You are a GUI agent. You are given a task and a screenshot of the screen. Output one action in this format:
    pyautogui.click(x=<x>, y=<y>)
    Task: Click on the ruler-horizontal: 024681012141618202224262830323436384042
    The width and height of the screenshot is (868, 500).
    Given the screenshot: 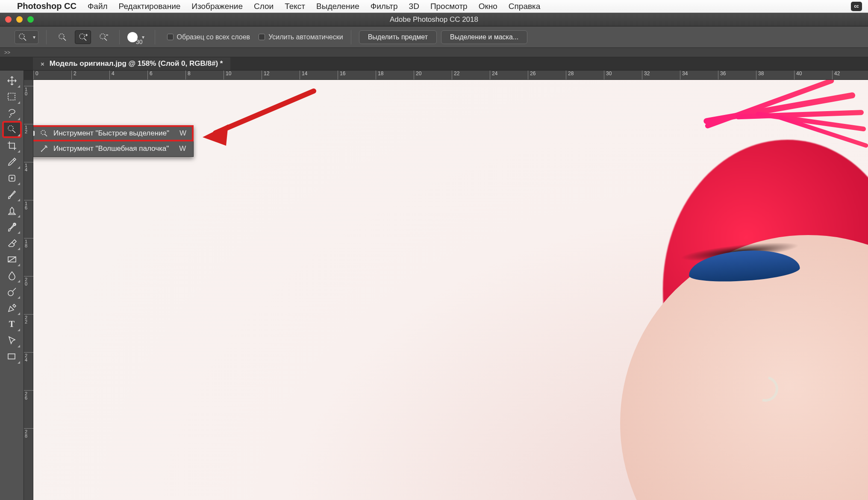 What is the action you would take?
    pyautogui.click(x=450, y=75)
    